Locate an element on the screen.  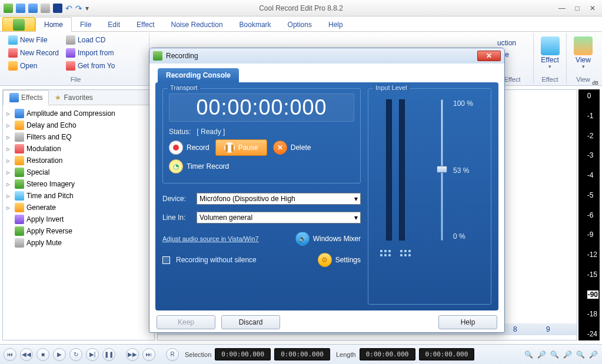
cd-icon is located at coordinates (71, 40).